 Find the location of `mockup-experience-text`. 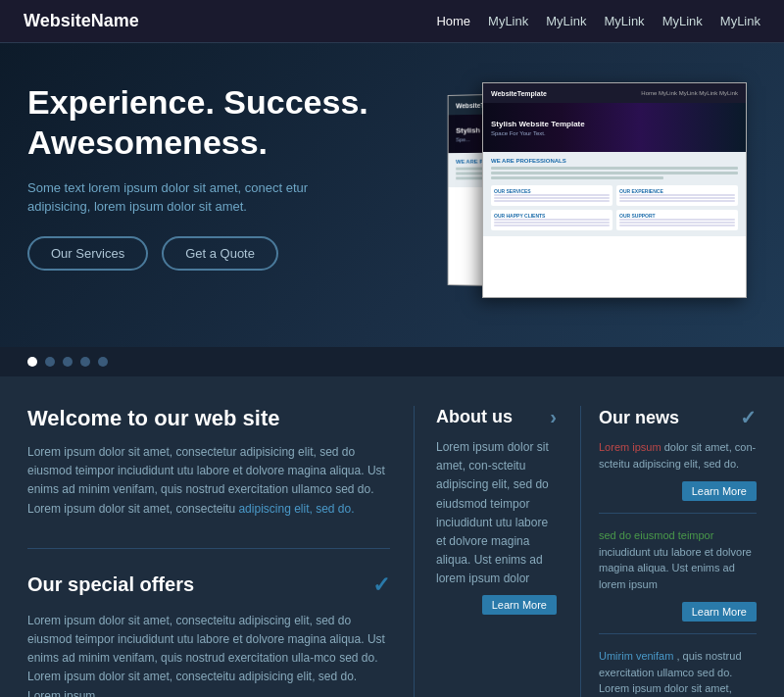

mockup-experience-text is located at coordinates (677, 198).